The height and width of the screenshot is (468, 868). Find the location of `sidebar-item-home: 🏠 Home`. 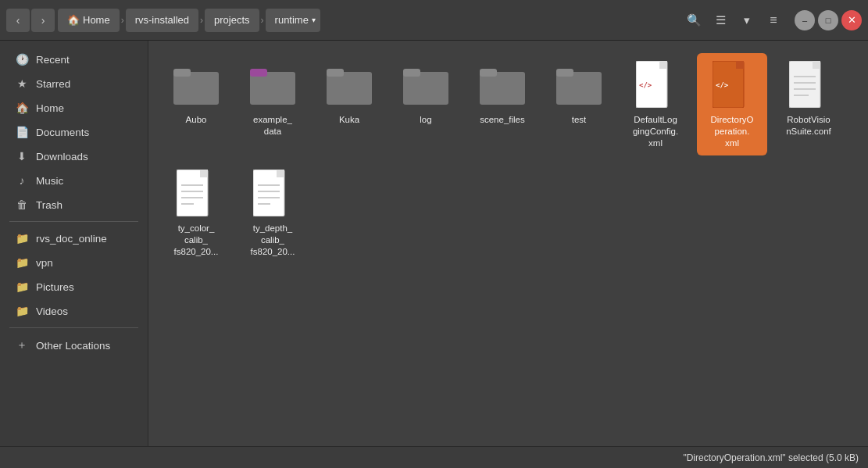

sidebar-item-home: 🏠 Home is located at coordinates (73, 108).